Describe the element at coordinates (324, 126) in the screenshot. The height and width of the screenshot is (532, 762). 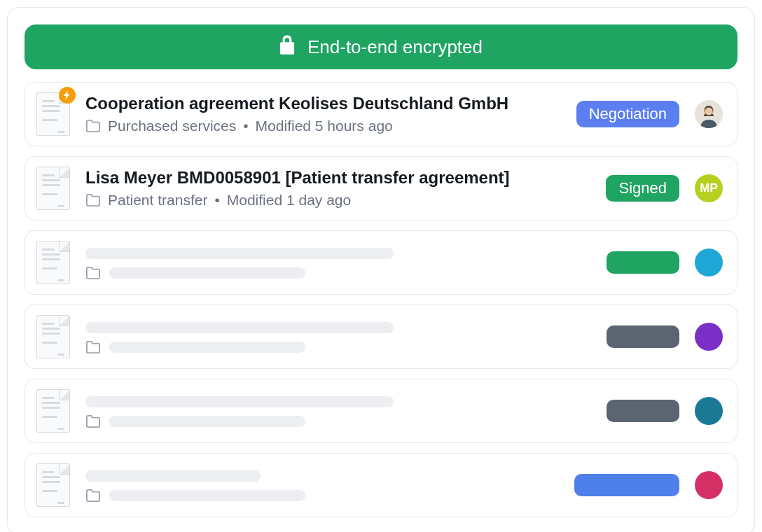
I see `modified-time: Modified 5 hours ago` at that location.